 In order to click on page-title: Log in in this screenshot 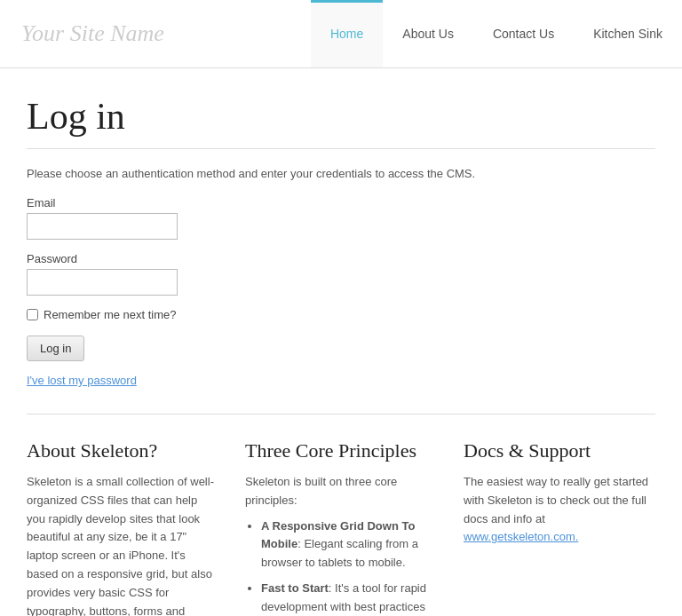, I will do `click(341, 116)`.